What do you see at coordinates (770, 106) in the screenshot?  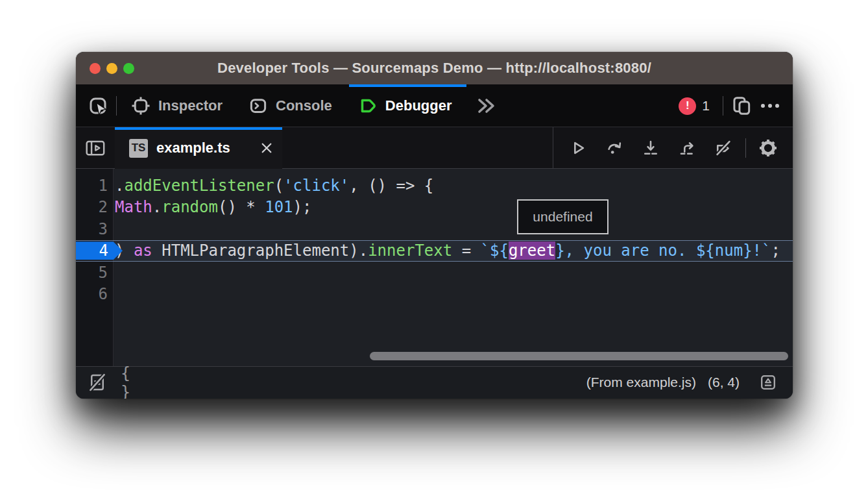 I see `meatball-menu-button` at bounding box center [770, 106].